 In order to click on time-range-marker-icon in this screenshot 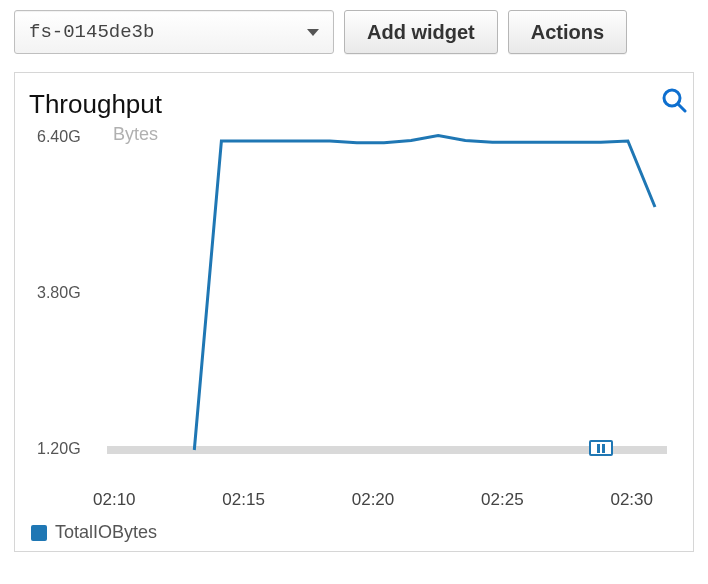, I will do `click(601, 448)`.